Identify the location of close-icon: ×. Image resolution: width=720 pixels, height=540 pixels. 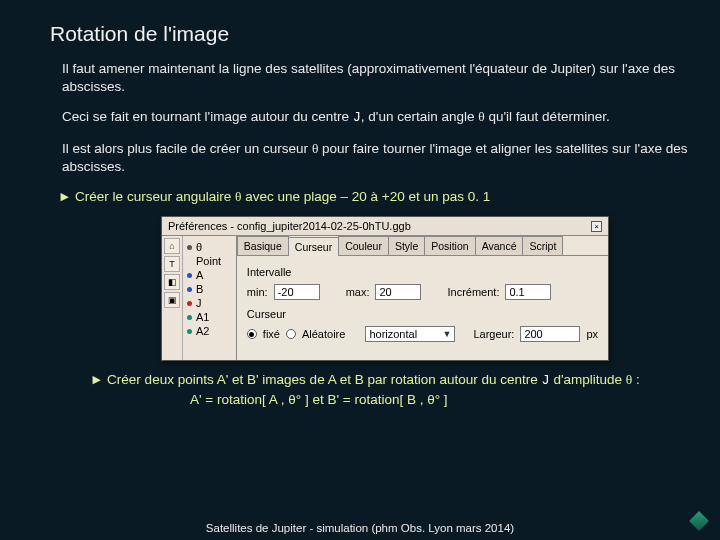
(596, 226).